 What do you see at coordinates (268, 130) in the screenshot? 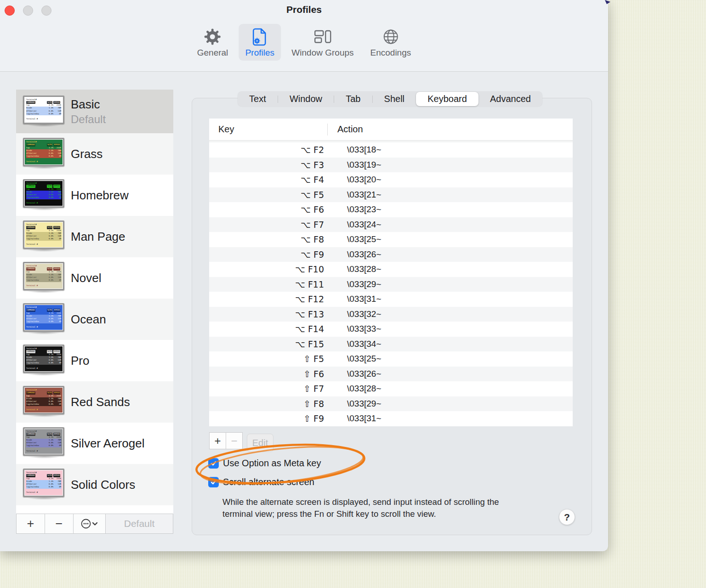
I see `column-header-key: Key` at bounding box center [268, 130].